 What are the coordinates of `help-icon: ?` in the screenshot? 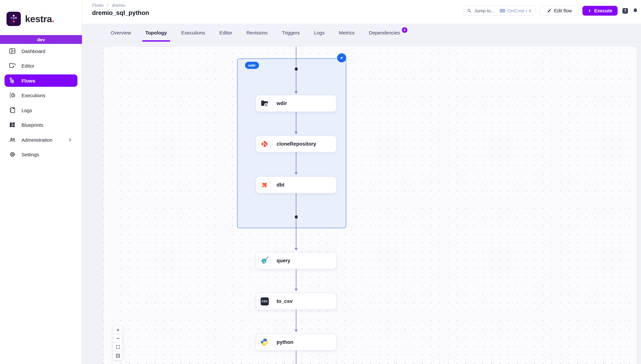 It's located at (625, 11).